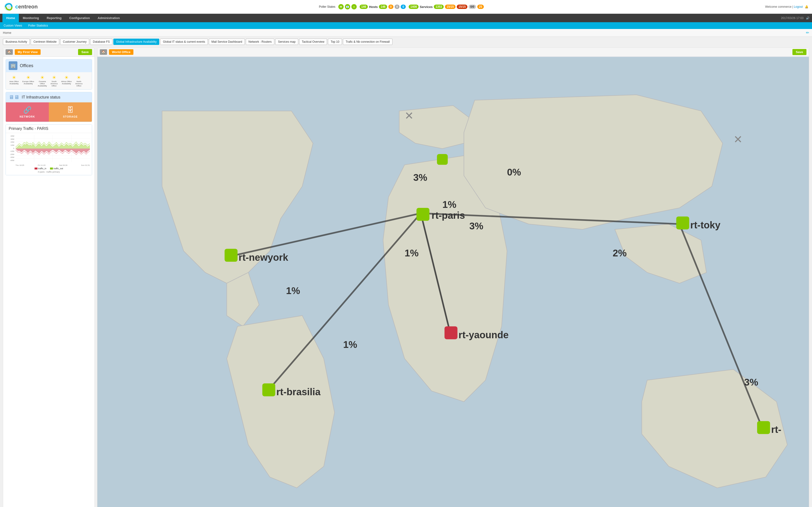  What do you see at coordinates (109, 18) in the screenshot?
I see `nav-administration: Administration` at bounding box center [109, 18].